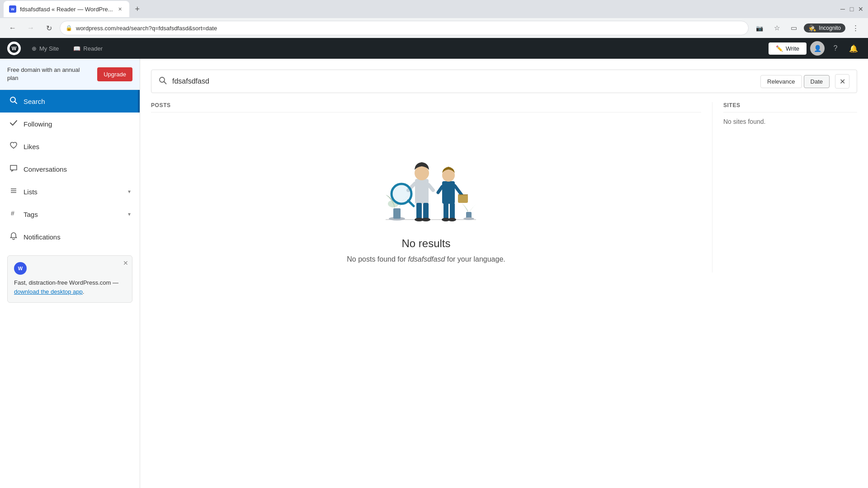  Describe the element at coordinates (49, 49) in the screenshot. I see `my-site-label: My Site` at that location.